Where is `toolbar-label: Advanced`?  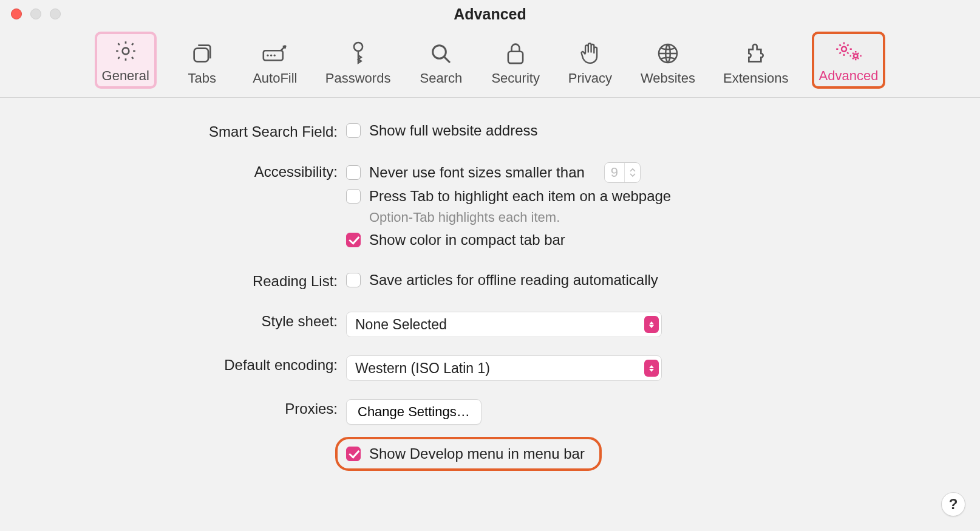 toolbar-label: Advanced is located at coordinates (849, 76).